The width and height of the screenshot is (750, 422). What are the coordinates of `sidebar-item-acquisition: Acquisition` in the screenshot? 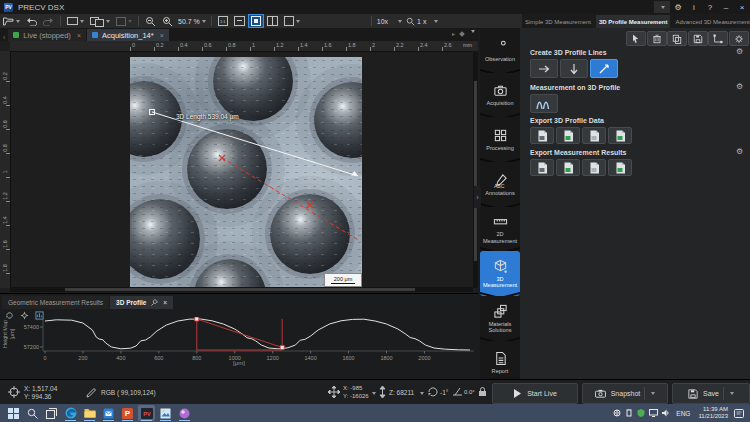 It's located at (500, 96).